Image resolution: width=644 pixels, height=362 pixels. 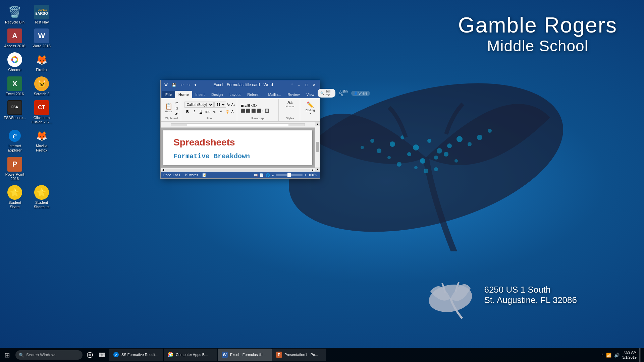 What do you see at coordinates (191, 355) in the screenshot?
I see `taskbar-item-computer-apps: Computer Apps B...` at bounding box center [191, 355].